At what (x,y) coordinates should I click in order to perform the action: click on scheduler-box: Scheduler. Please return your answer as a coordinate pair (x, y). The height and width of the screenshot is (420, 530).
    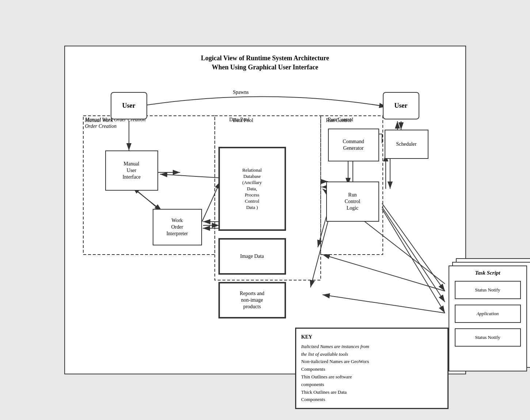
    Looking at the image, I should click on (407, 144).